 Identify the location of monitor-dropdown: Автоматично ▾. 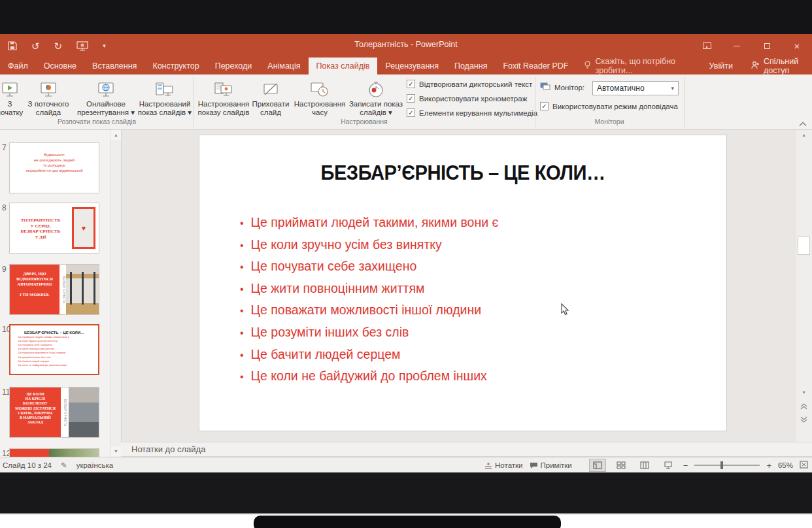
(635, 88).